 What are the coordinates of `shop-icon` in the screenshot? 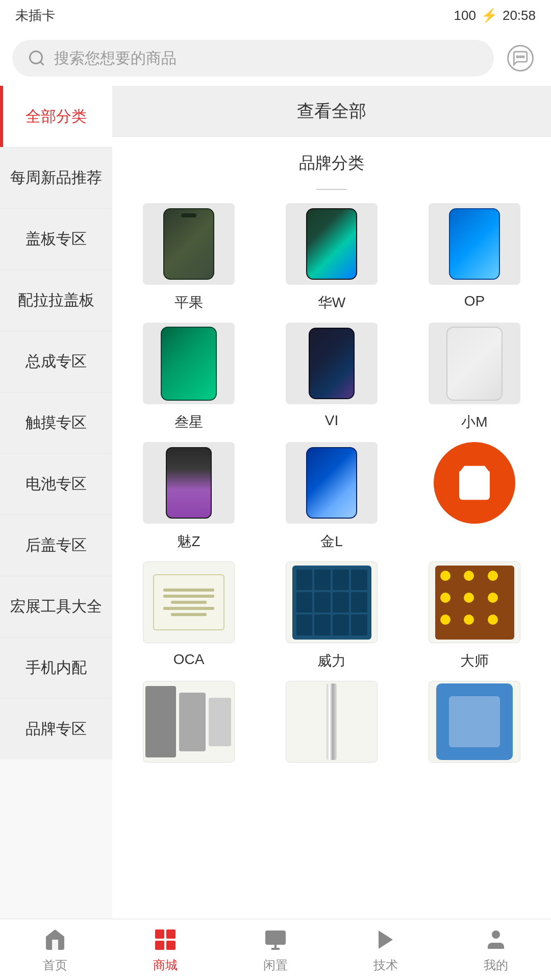 It's located at (165, 940).